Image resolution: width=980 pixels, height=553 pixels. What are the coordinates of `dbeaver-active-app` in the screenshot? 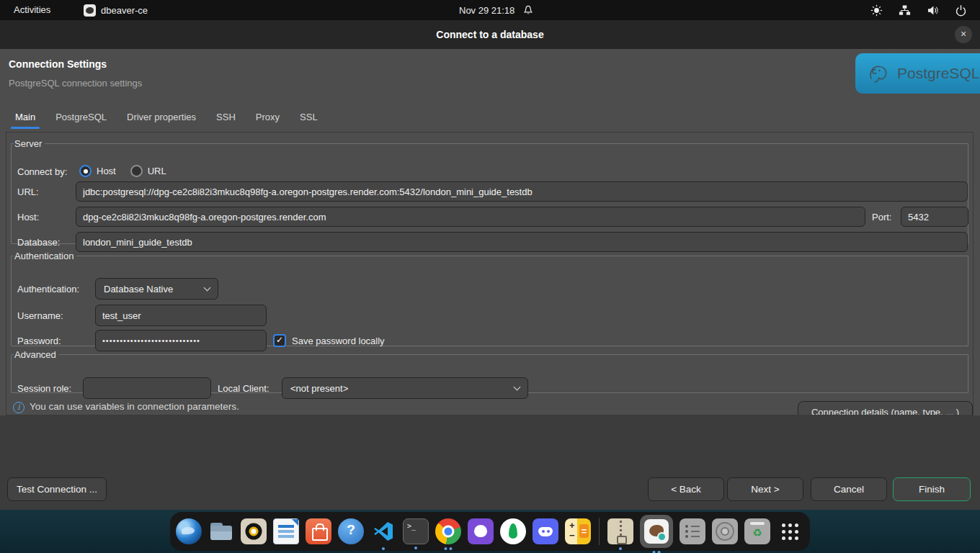 It's located at (656, 531).